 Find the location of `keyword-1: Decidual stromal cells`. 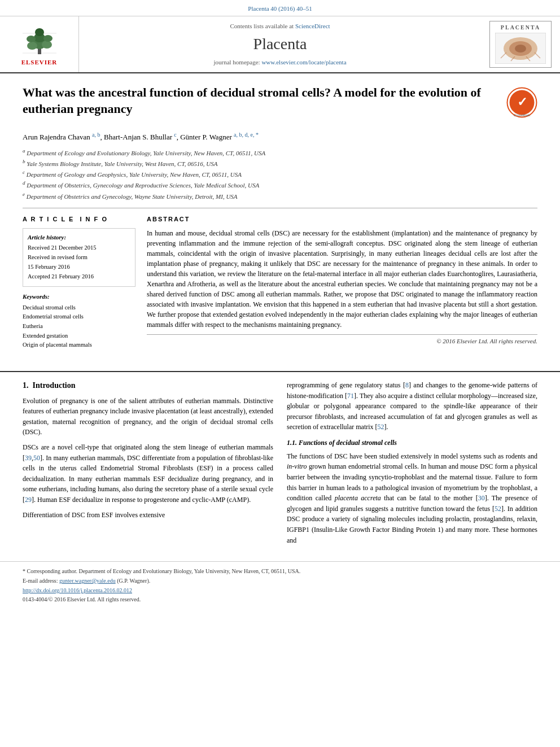

keyword-1: Decidual stromal cells is located at coordinates (79, 308).